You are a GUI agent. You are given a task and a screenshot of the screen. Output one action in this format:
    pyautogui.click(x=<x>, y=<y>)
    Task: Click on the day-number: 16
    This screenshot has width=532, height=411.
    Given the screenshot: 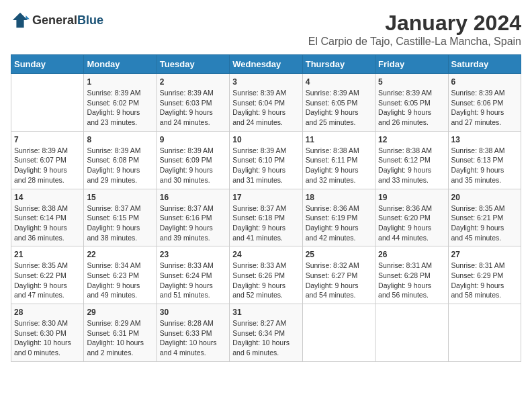 What is the action you would take?
    pyautogui.click(x=193, y=197)
    